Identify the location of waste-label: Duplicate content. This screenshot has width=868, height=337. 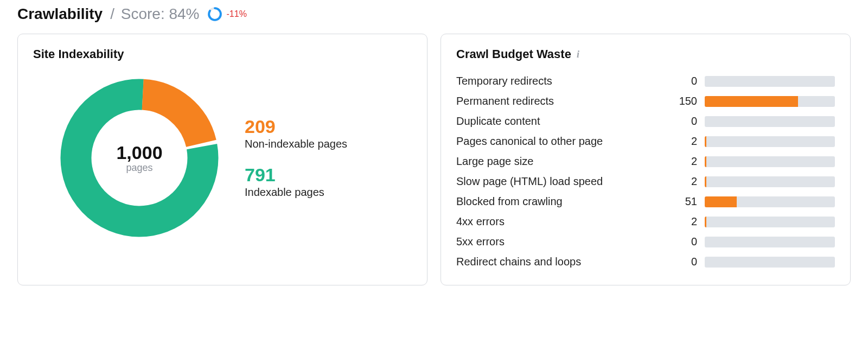
(559, 122).